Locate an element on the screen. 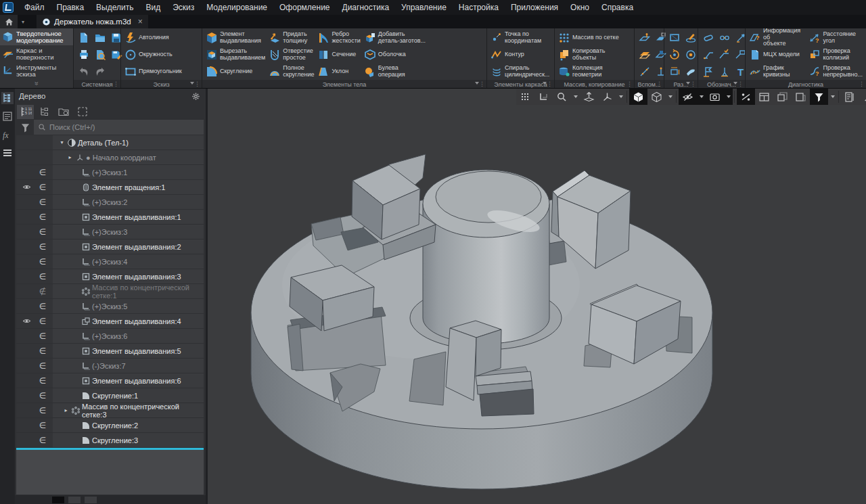 This screenshot has width=866, height=504. plane-pin-button is located at coordinates (645, 38).